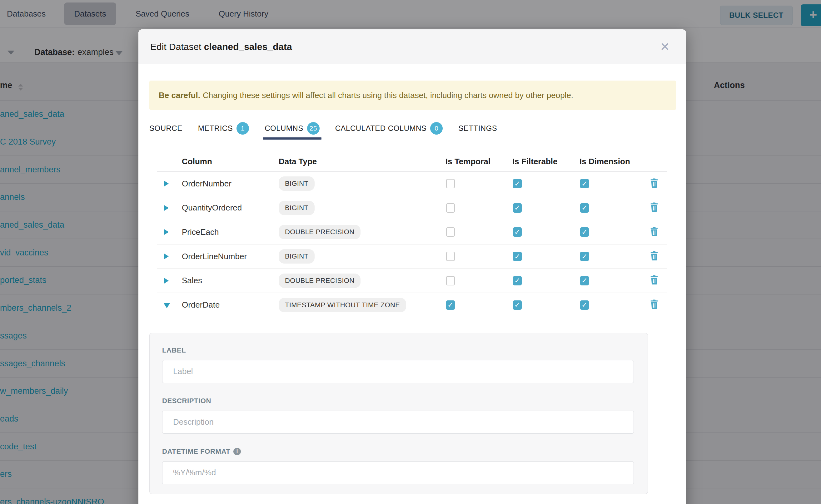  I want to click on warning-bold-text: Be careful., so click(179, 95).